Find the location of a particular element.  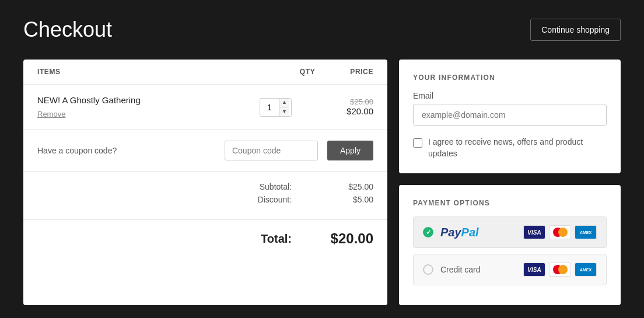

your-information-title: YOUR INFORMATION is located at coordinates (510, 78).